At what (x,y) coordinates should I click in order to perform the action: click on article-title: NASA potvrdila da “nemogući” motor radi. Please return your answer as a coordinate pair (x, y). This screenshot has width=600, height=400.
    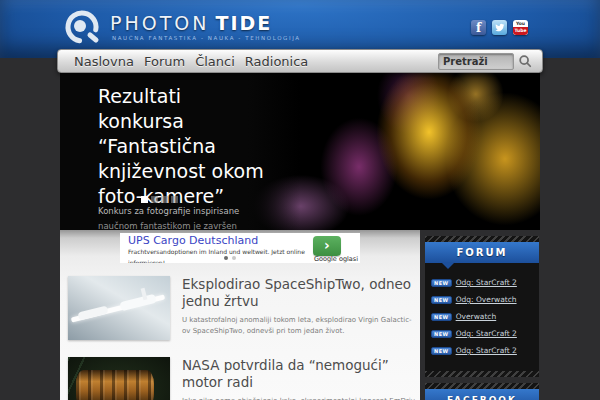
    Looking at the image, I should click on (300, 374).